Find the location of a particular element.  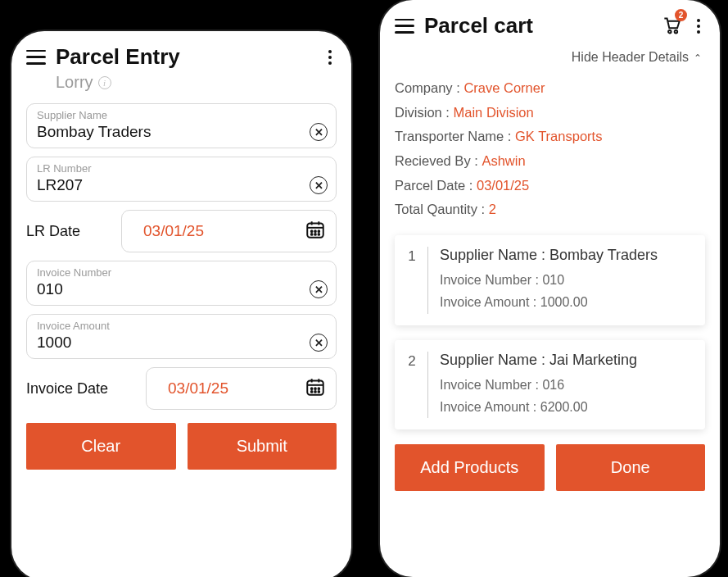

clear-button: Clear is located at coordinates (102, 446).